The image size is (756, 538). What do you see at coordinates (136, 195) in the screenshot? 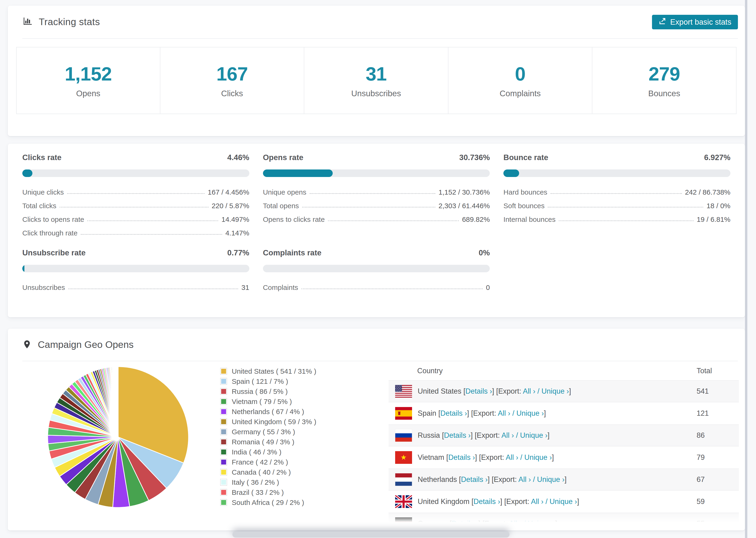
I see `rate-block-clicks-rate: Clicks rate4.46%Unique clicks167 / 4.456…` at bounding box center [136, 195].